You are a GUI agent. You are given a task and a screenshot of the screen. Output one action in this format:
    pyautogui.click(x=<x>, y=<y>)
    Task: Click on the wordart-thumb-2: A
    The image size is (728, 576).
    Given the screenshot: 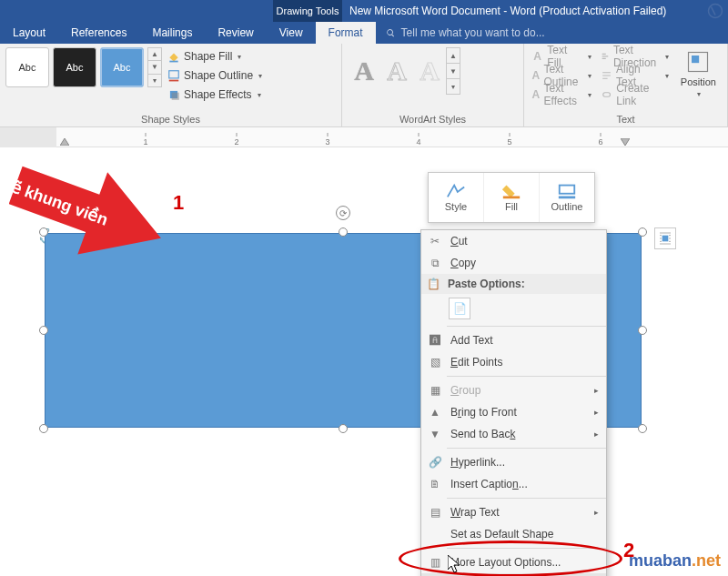 What is the action you would take?
    pyautogui.click(x=397, y=71)
    